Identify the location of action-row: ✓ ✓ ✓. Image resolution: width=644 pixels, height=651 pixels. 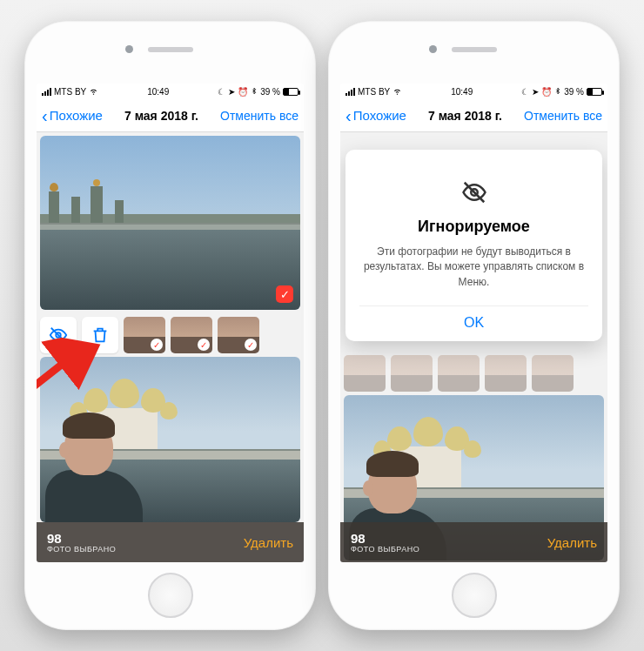
(171, 335).